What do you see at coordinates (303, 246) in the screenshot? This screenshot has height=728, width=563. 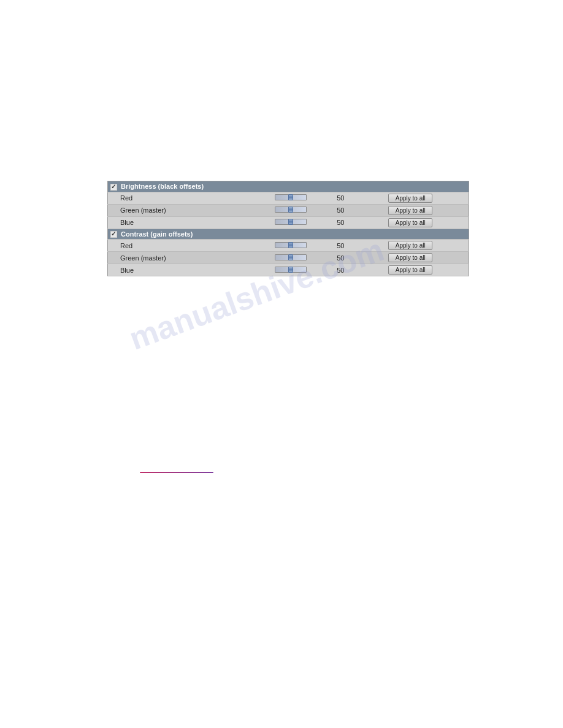 I see `contrast-red-slider-cell` at bounding box center [303, 246].